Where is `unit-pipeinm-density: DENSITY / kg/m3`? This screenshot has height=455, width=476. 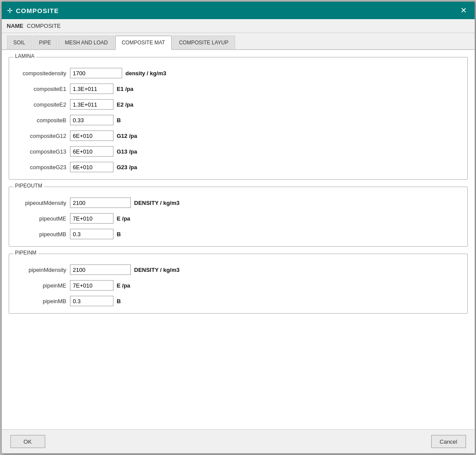
unit-pipeinm-density: DENSITY / kg/m3 is located at coordinates (157, 270).